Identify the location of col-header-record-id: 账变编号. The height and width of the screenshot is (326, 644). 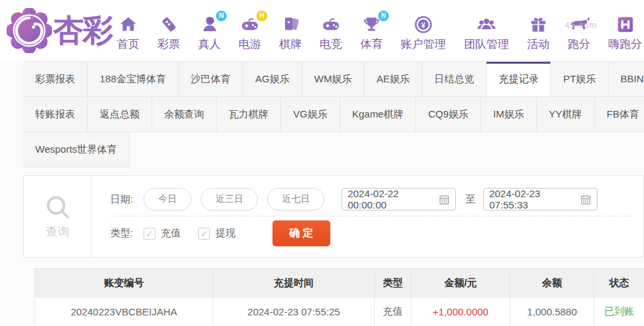
(124, 283).